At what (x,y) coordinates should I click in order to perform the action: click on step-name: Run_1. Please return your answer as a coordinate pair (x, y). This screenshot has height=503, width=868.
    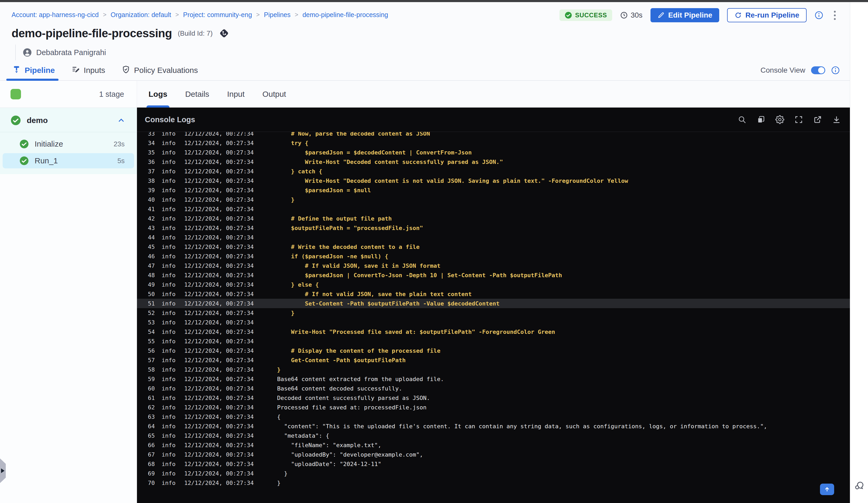
    Looking at the image, I should click on (76, 161).